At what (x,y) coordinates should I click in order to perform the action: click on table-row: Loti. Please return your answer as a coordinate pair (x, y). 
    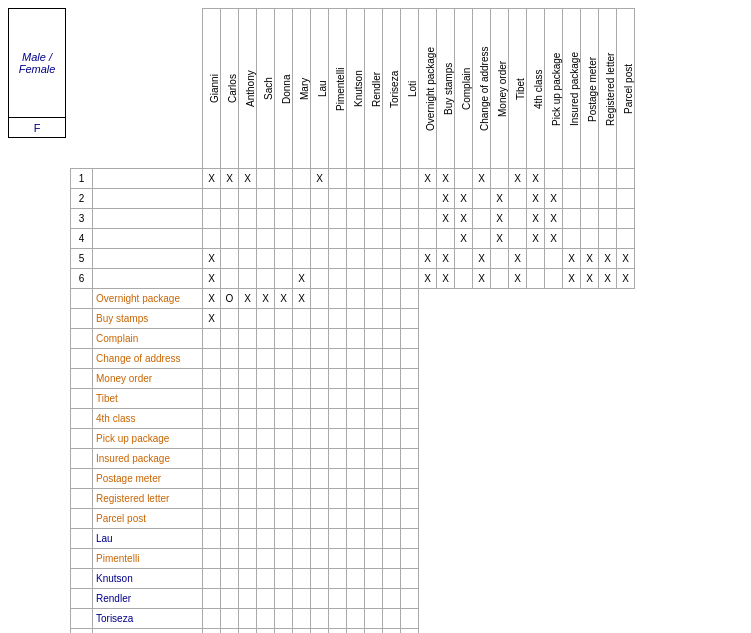
    Looking at the image, I should click on (353, 632).